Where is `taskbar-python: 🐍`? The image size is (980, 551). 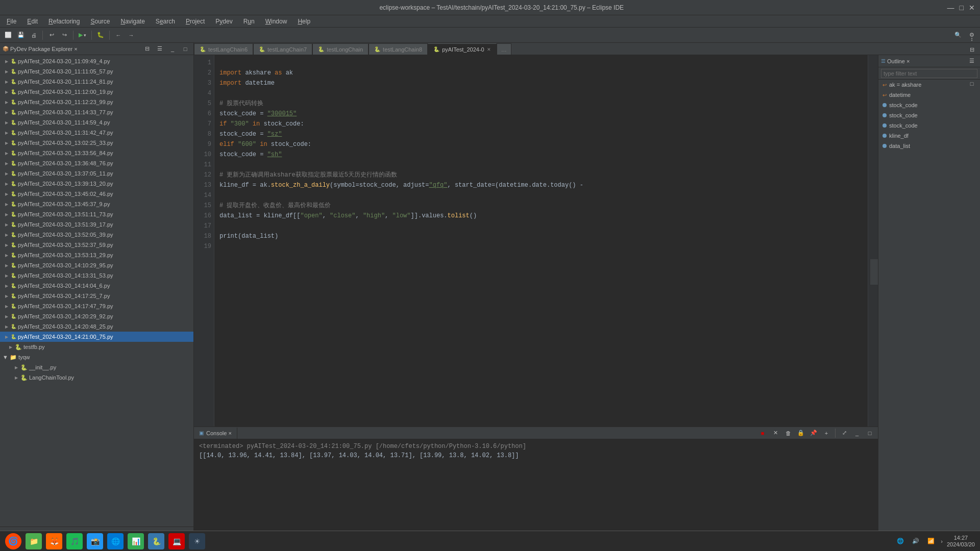
taskbar-python: 🐍 is located at coordinates (156, 541).